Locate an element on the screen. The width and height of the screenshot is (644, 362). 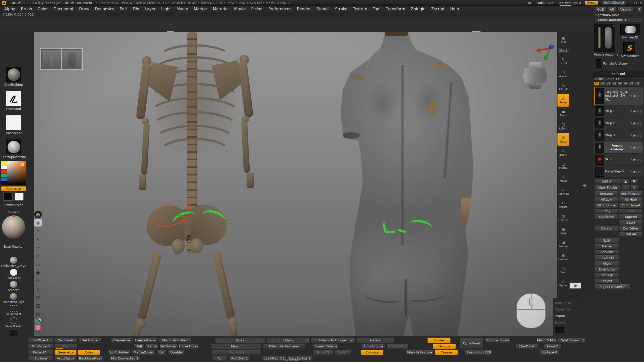
menu-item: Edit is located at coordinates (124, 9).